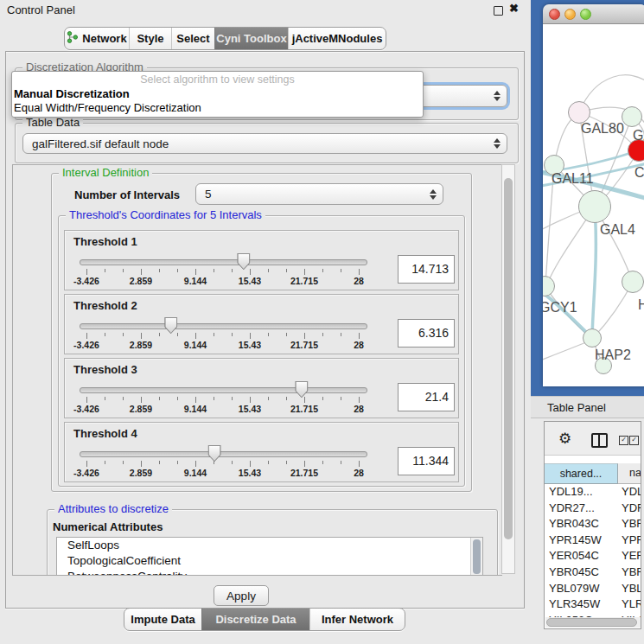  I want to click on table-row: YLR345WYLR3, so click(593, 605).